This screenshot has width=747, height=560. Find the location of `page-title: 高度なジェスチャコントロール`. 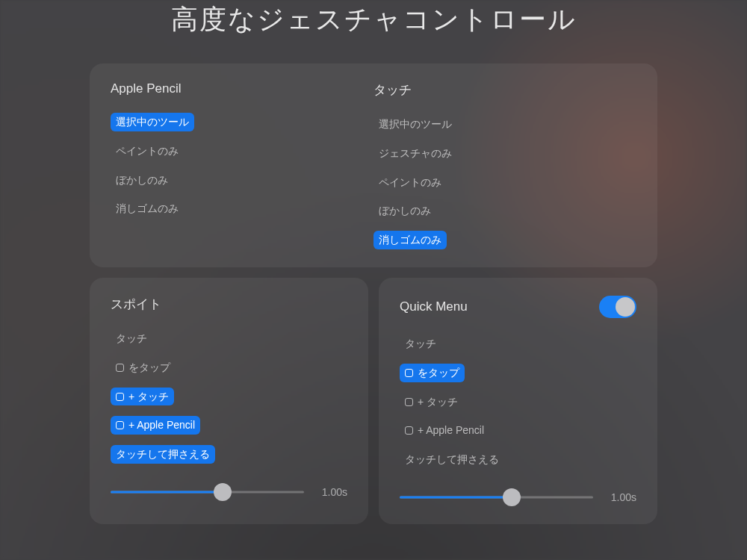

page-title: 高度なジェスチャコントロール is located at coordinates (374, 19).